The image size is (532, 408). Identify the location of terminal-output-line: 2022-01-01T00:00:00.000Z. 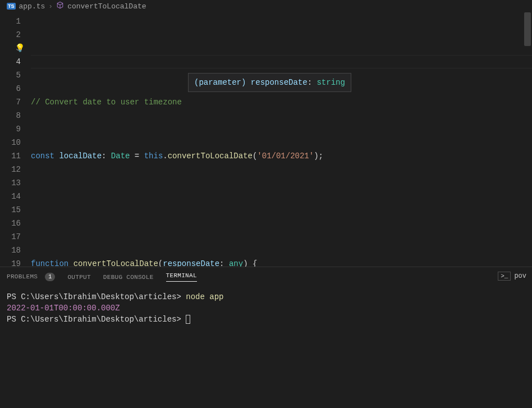
(63, 308).